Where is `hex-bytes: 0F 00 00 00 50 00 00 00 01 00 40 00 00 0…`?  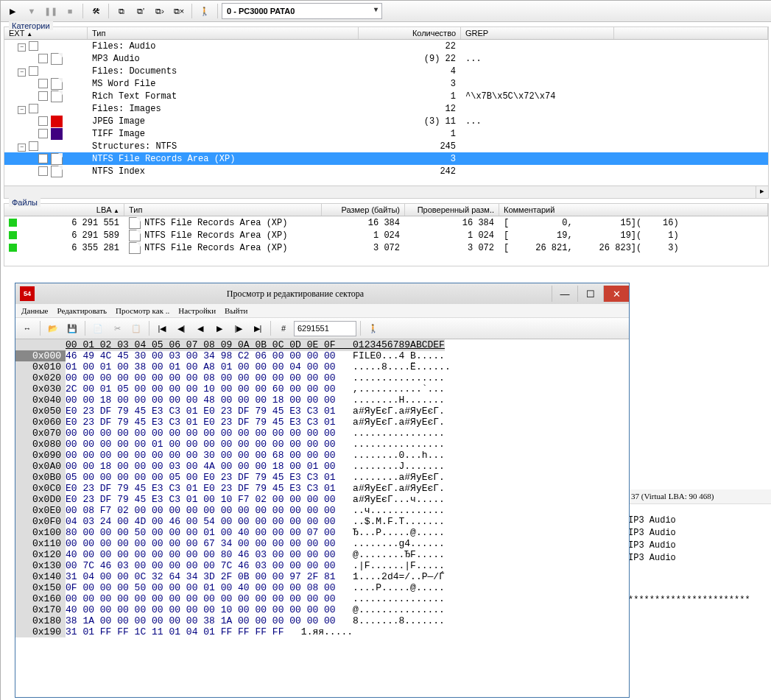 hex-bytes: 0F 00 00 00 50 00 00 00 01 00 40 00 00 0… is located at coordinates (200, 587).